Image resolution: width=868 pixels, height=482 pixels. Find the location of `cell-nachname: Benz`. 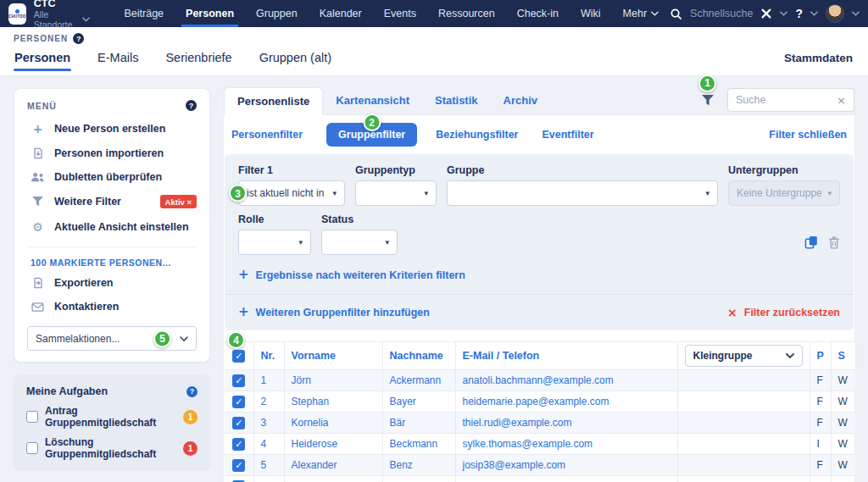

cell-nachname: Benz is located at coordinates (419, 466).